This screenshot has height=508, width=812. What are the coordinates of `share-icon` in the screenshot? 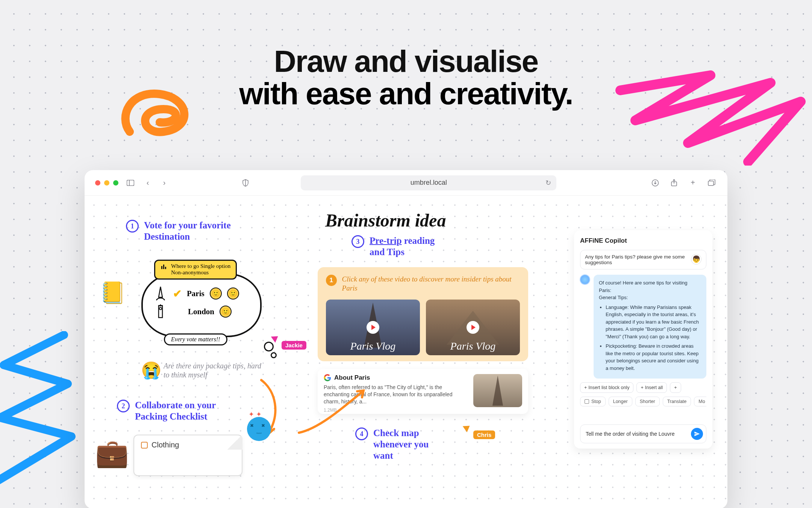 It's located at (674, 183).